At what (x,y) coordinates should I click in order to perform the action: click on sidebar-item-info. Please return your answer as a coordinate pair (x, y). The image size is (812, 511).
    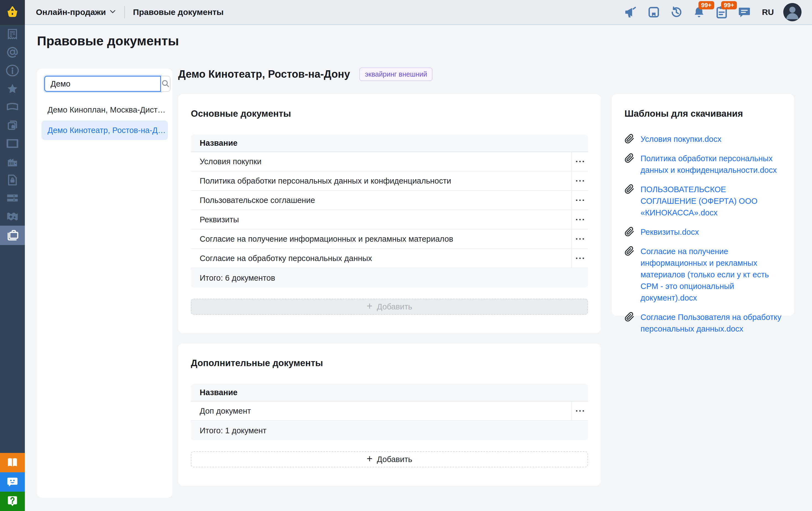
    Looking at the image, I should click on (12, 71).